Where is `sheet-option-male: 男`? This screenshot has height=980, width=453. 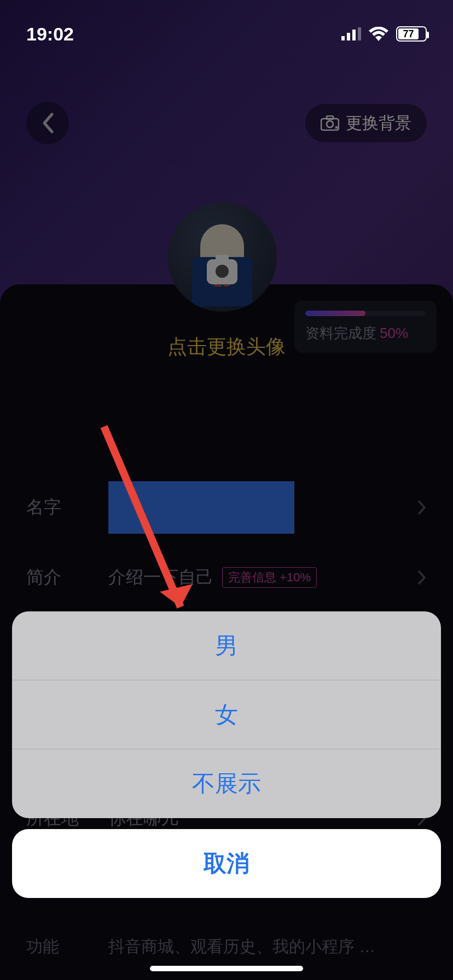 sheet-option-male: 男 is located at coordinates (226, 646).